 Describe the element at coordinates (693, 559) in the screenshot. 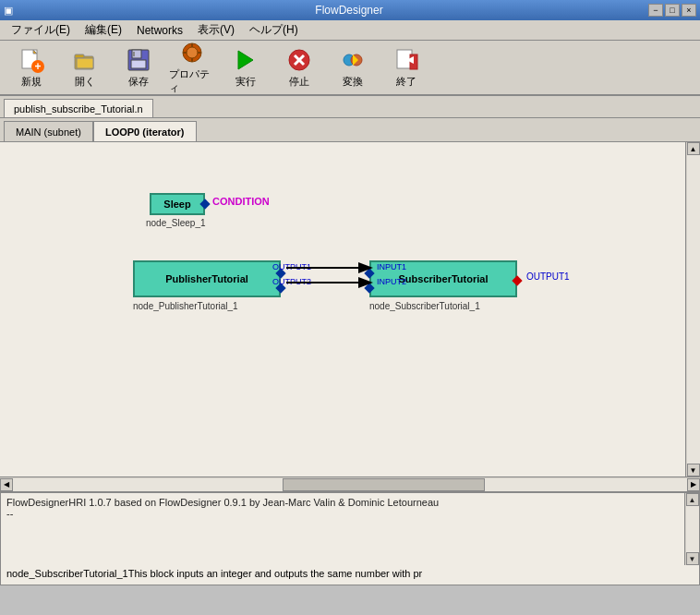

I see `status-scroll-down: ▼` at that location.